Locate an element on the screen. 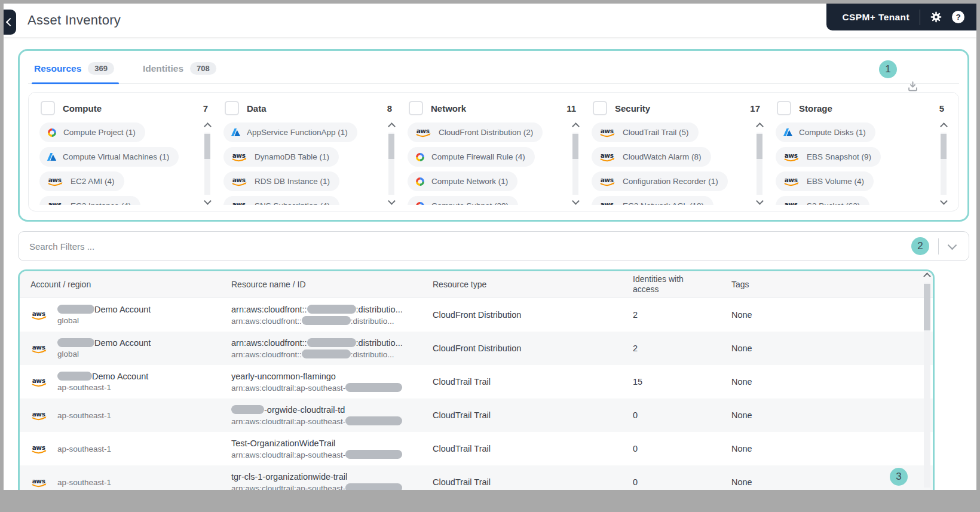  resource-type-pill: awsConfiguration Recorder (1) is located at coordinates (660, 182).